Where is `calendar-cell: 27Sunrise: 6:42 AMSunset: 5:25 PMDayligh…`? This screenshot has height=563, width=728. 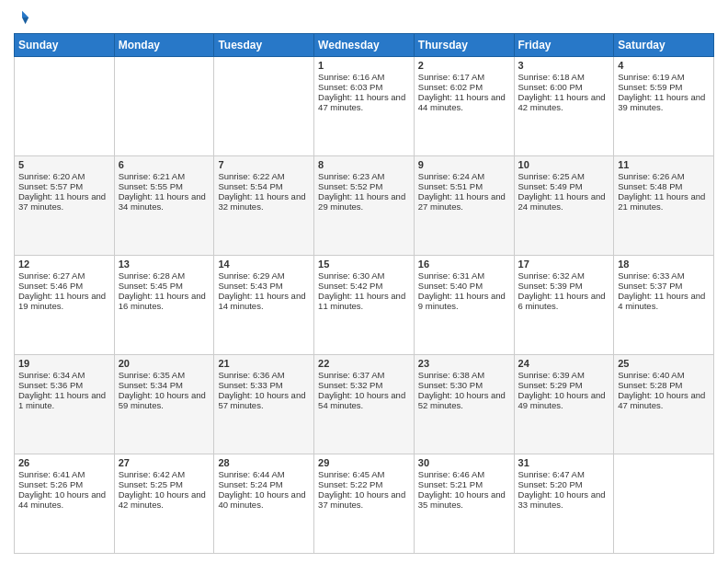
calendar-cell: 27Sunrise: 6:42 AMSunset: 5:25 PMDayligh… is located at coordinates (164, 504).